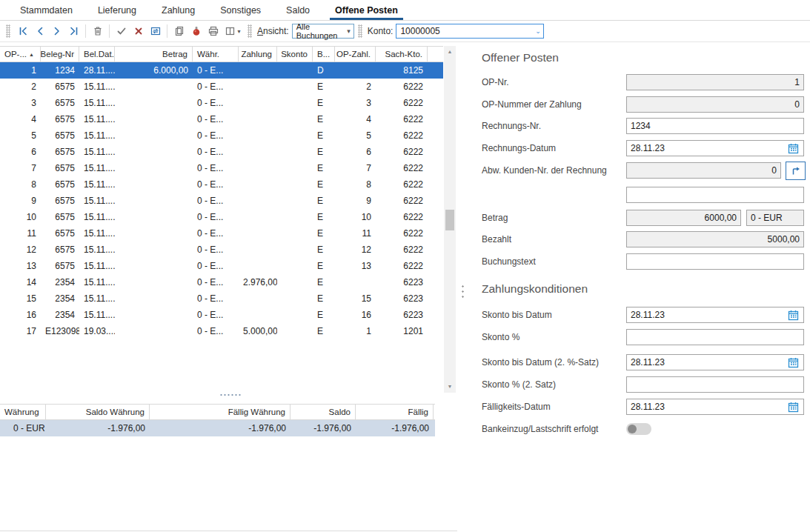 This screenshot has height=532, width=810. What do you see at coordinates (715, 362) in the screenshot?
I see `skonto-bis-datum-2-field: 28.11.23` at bounding box center [715, 362].